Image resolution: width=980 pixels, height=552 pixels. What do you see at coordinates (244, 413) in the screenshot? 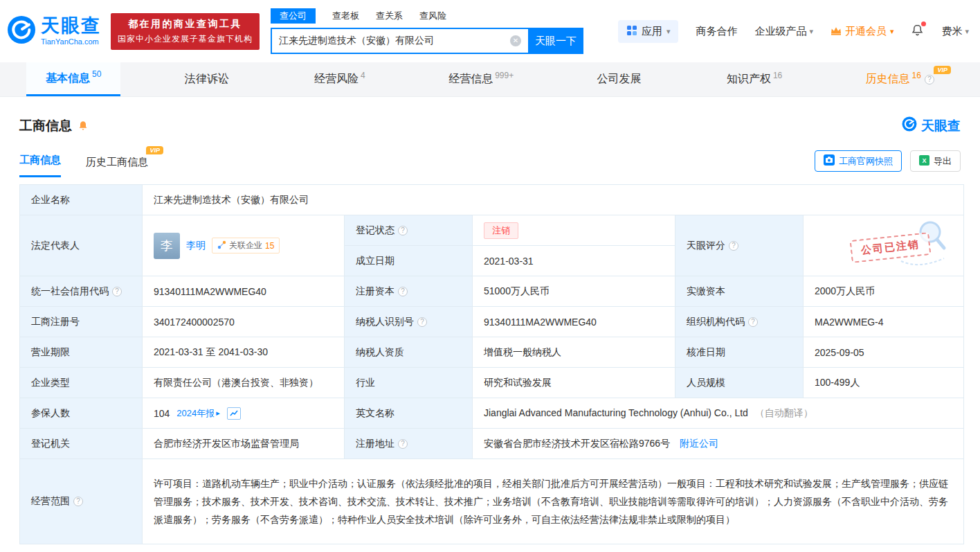
I see `insured-count-cell: 104 2024年报 ▸` at bounding box center [244, 413].